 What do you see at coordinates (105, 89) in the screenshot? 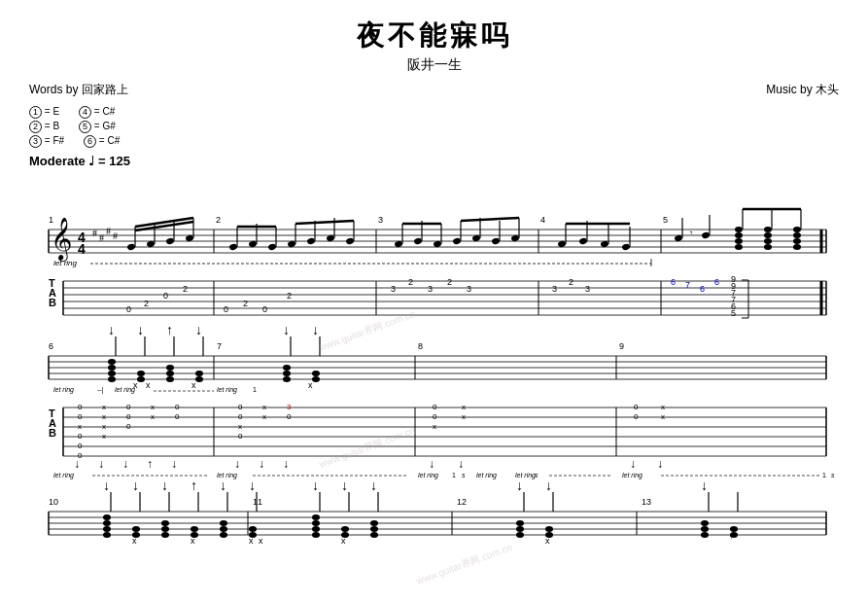
I see `words-by-name: 回家路上` at bounding box center [105, 89].